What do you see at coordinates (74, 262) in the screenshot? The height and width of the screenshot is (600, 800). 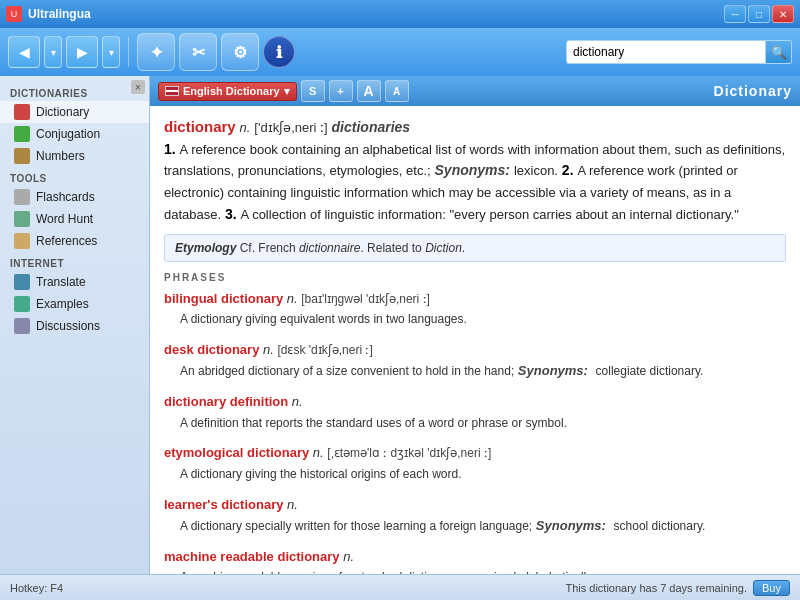 I see `sidebar-section-internet: INTERNET` at bounding box center [74, 262].